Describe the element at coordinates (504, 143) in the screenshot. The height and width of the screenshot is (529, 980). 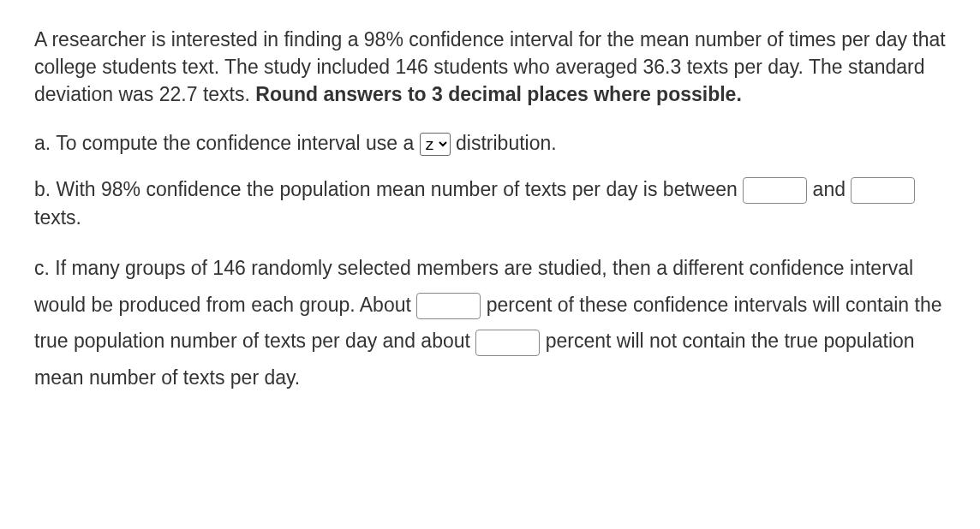
I see `part-a-suffix: distribution.` at that location.